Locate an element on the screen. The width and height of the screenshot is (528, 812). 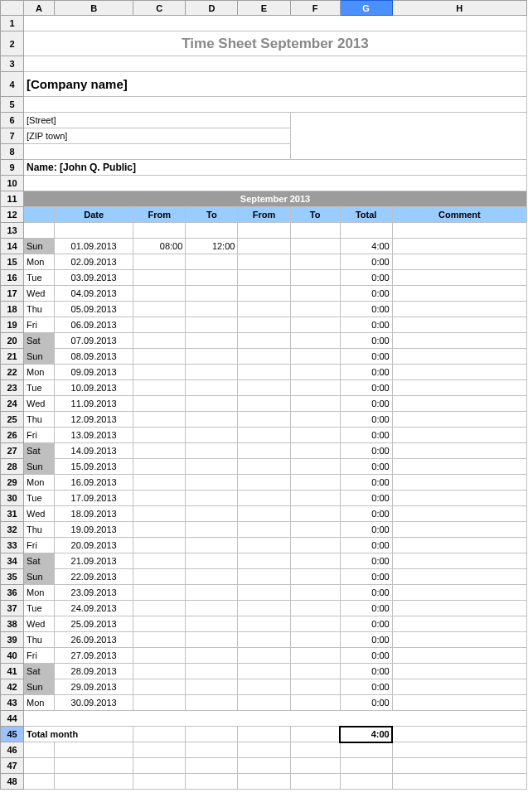
date-cell: 17.09.2013 is located at coordinates (94, 499).